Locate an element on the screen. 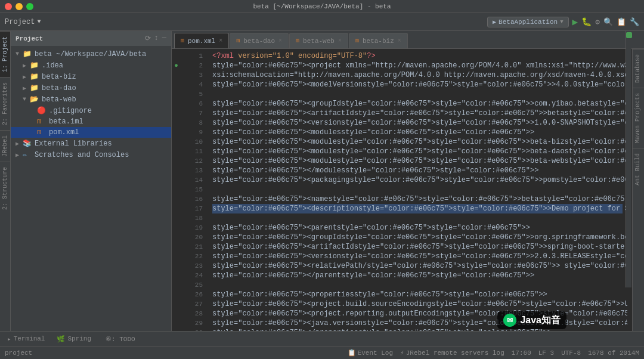 This screenshot has height=359, width=644. tab-beta-biz: m beta-biz × is located at coordinates (378, 41).